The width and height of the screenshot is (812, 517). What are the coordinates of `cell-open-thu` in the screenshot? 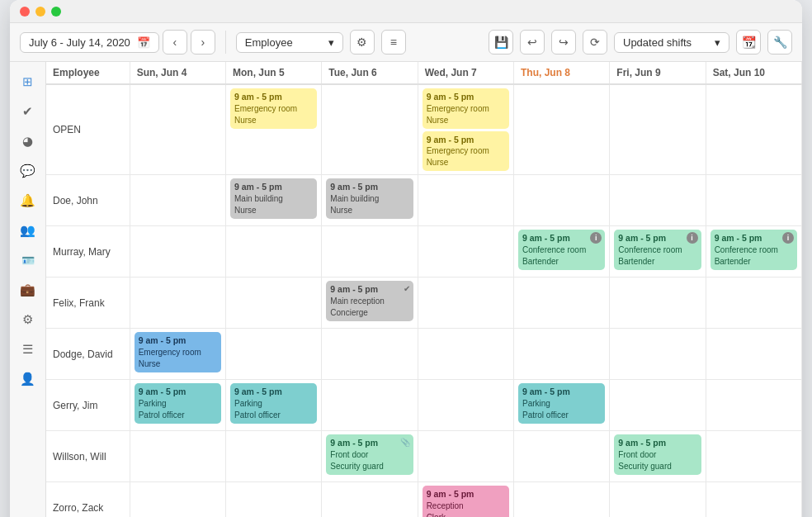 It's located at (561, 130).